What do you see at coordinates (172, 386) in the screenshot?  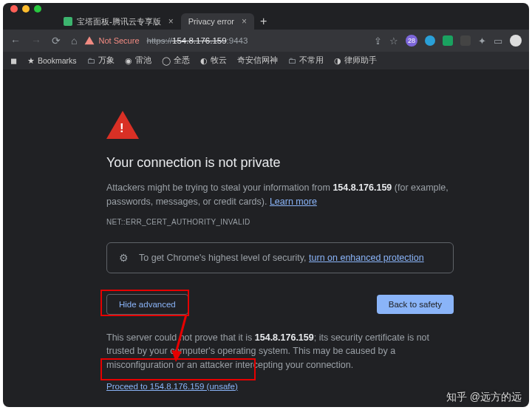 I see `proceed-unsafe-link: Proceed to 154.8.176.159 (unsafe)` at bounding box center [172, 386].